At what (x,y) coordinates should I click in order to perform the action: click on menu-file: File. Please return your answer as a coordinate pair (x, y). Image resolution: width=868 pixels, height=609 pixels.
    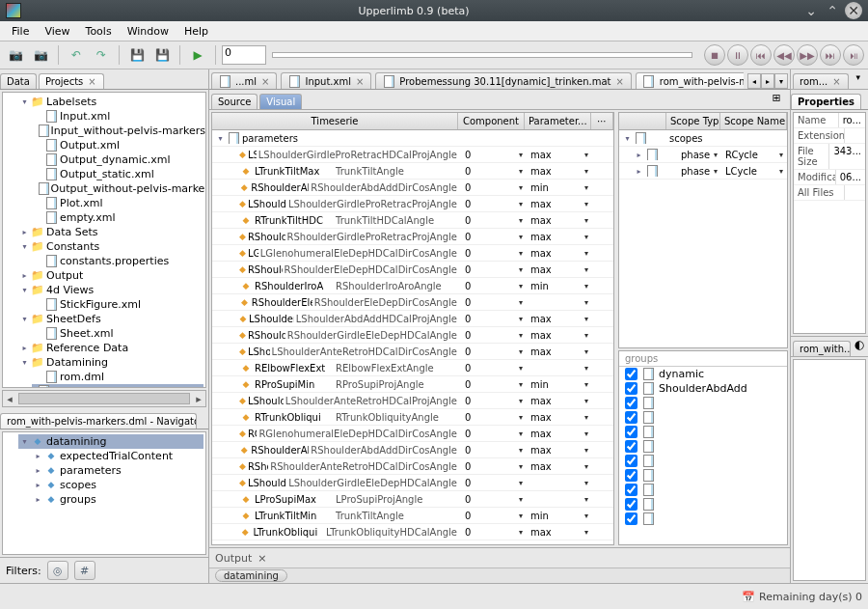
    Looking at the image, I should click on (20, 31).